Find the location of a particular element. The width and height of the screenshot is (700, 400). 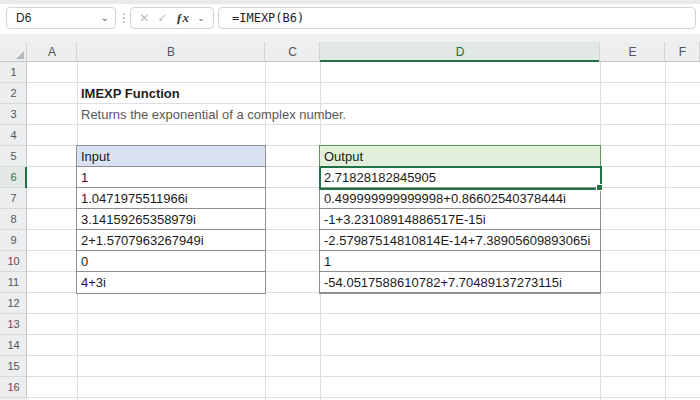

row-header-4: 4 is located at coordinates (14, 136).